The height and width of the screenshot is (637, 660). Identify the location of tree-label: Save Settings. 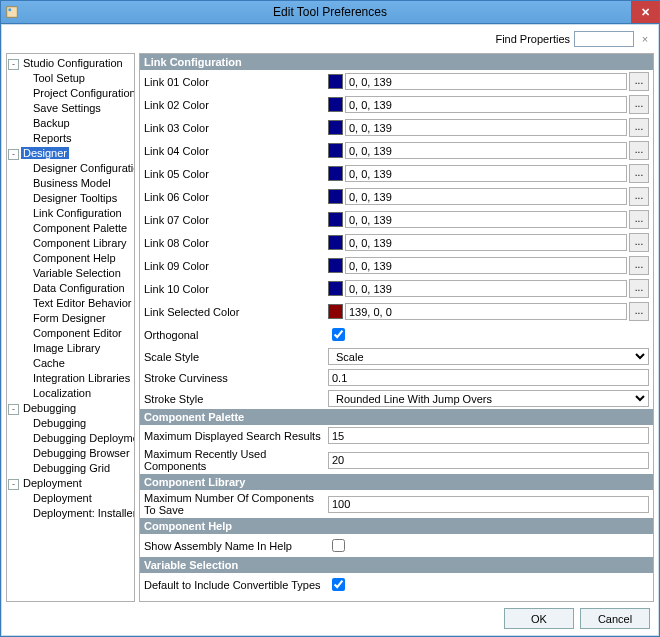
(67, 108).